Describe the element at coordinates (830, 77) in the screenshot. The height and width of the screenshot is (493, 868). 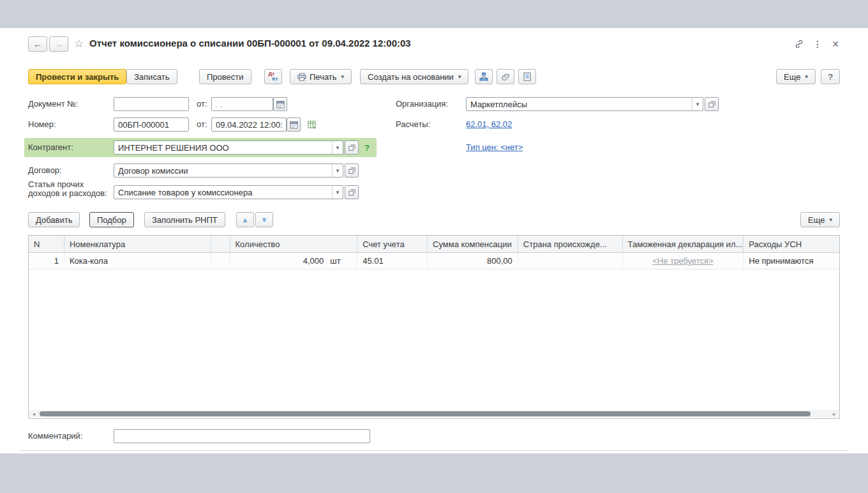
I see `help-button: ?` at that location.